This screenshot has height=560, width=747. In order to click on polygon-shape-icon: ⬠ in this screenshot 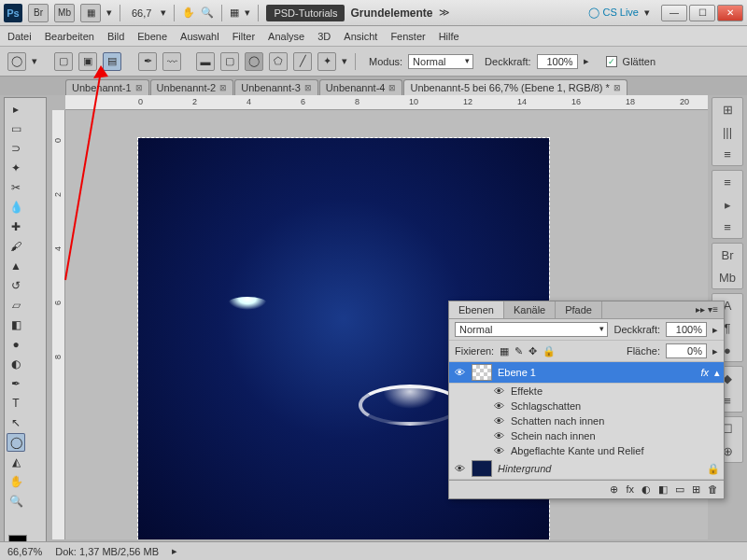, I will do `click(278, 62)`.